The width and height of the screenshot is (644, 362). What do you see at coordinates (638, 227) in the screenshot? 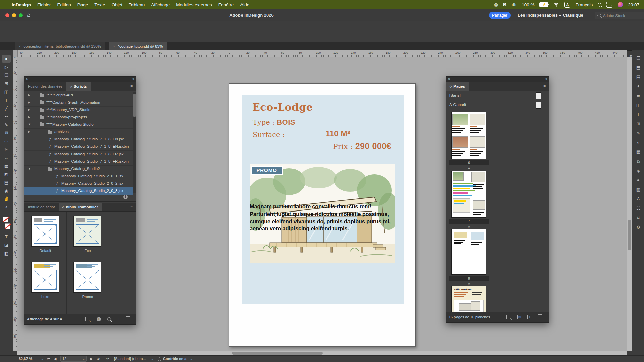
I see `dock-panel-icon: ⚙` at bounding box center [638, 227].